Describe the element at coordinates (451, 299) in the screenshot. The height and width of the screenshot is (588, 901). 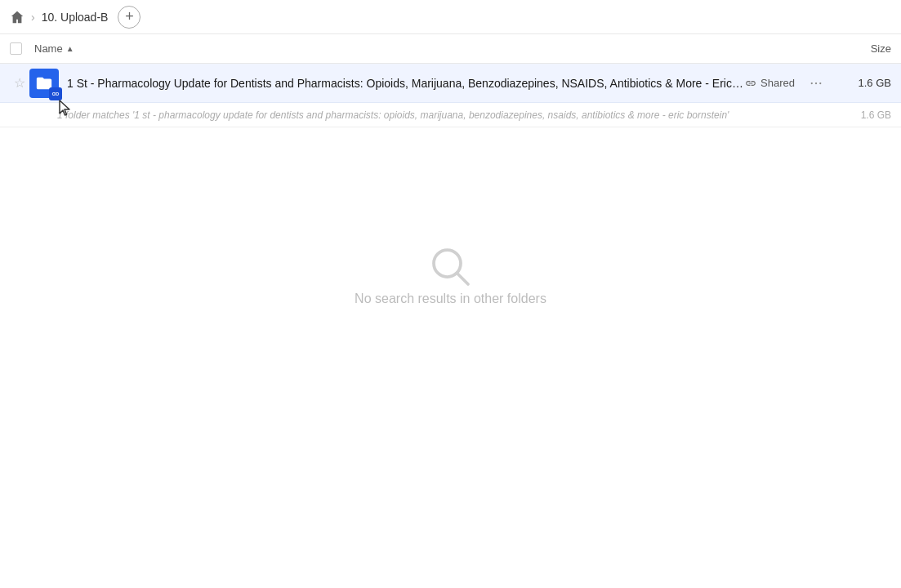
I see `empty-state-message: No search results in other folders` at that location.